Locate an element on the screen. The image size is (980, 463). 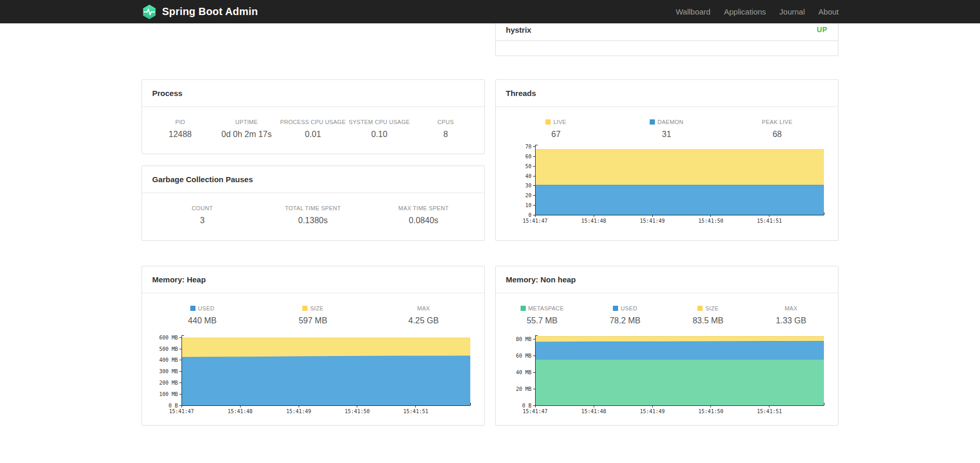
svg-text: 500 MB is located at coordinates (168, 349).